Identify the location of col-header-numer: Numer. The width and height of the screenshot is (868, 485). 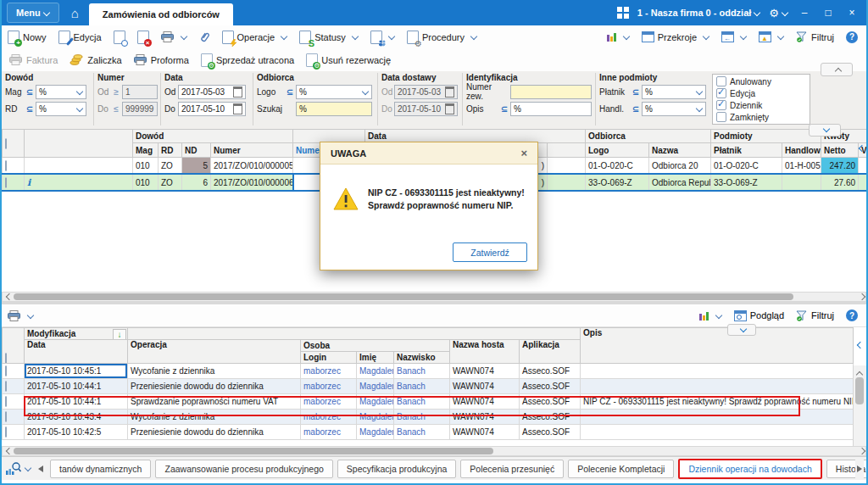
(253, 151).